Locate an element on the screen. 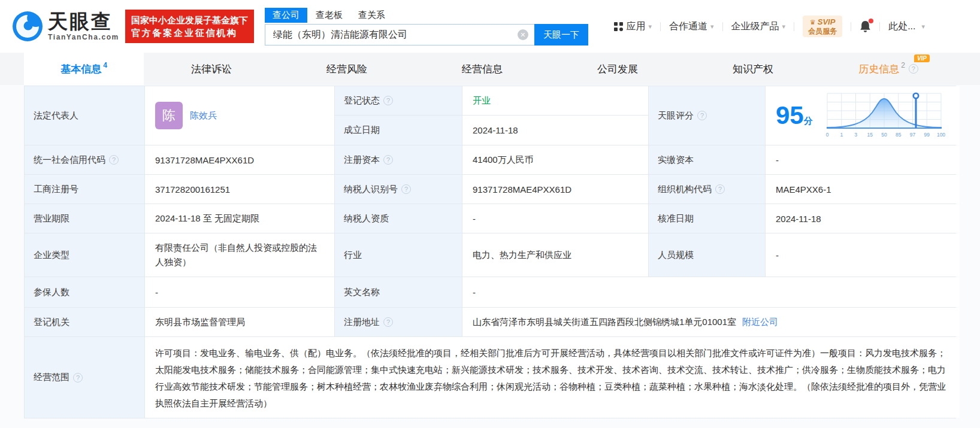 The width and height of the screenshot is (980, 428). score-bell-curve is located at coordinates (884, 114).